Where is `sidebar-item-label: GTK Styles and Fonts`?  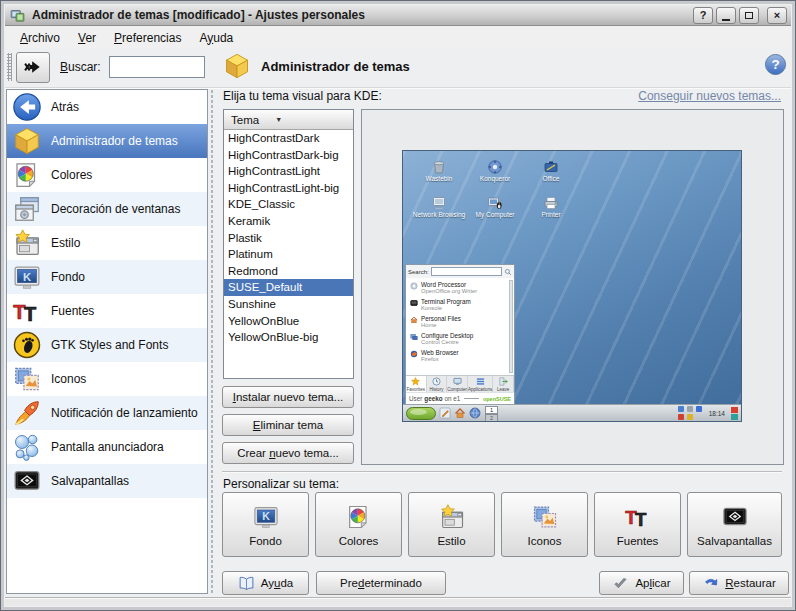
sidebar-item-label: GTK Styles and Fonts is located at coordinates (110, 345).